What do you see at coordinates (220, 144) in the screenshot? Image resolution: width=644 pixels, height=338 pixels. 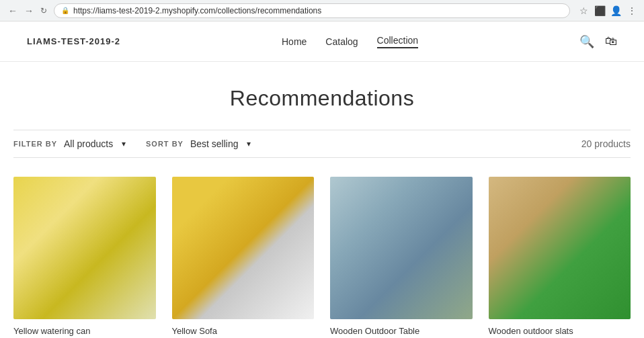 I see `sort-select: Best selling` at bounding box center [220, 144].